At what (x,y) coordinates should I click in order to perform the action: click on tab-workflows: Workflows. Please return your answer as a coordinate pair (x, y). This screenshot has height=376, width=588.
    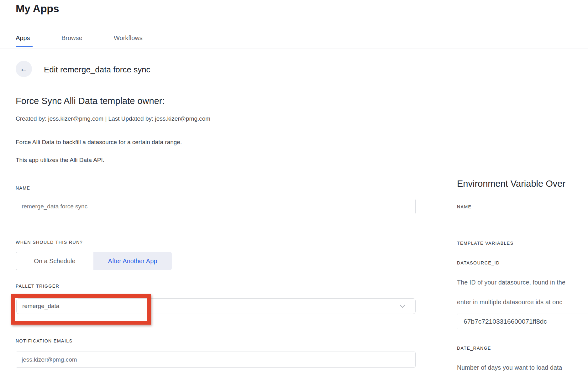
    Looking at the image, I should click on (128, 38).